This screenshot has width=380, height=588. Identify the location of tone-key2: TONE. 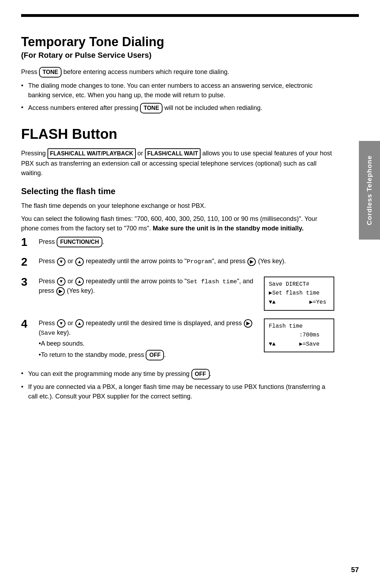
(151, 108).